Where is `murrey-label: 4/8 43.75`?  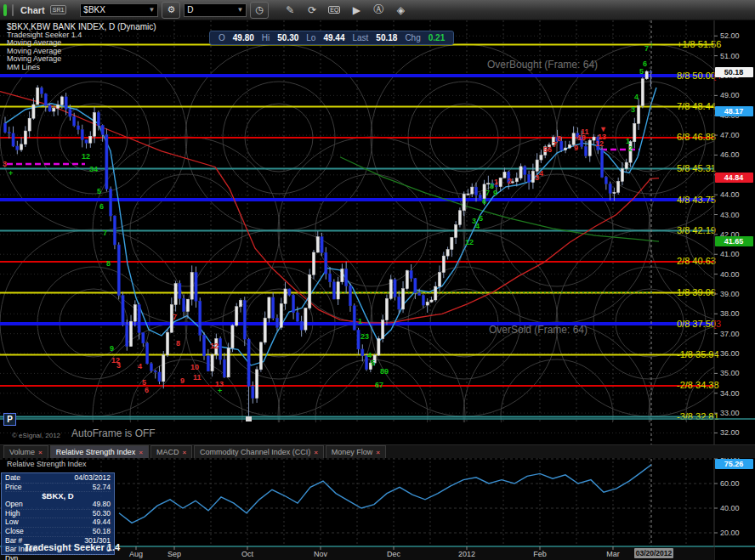
murrey-label: 4/8 43.75 is located at coordinates (696, 200).